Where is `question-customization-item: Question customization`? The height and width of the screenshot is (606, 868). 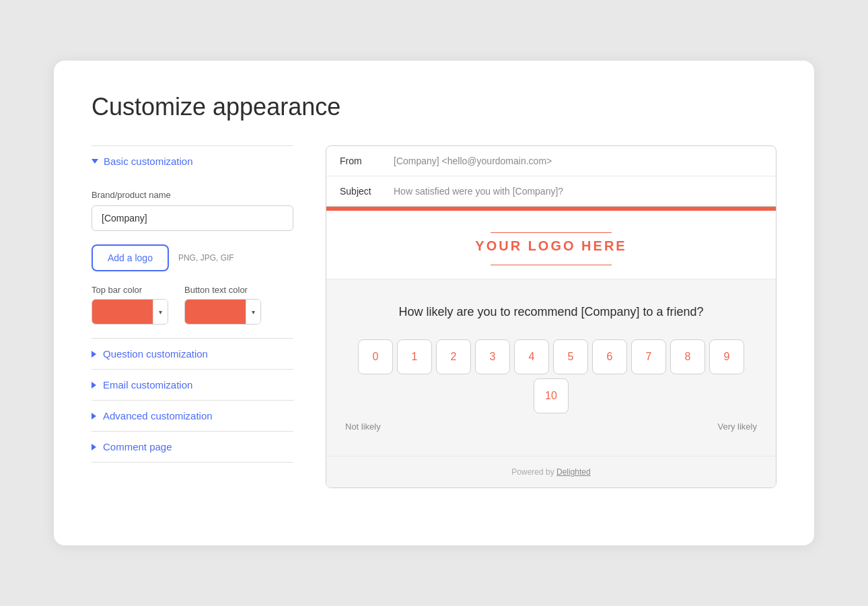
question-customization-item: Question customization is located at coordinates (192, 354).